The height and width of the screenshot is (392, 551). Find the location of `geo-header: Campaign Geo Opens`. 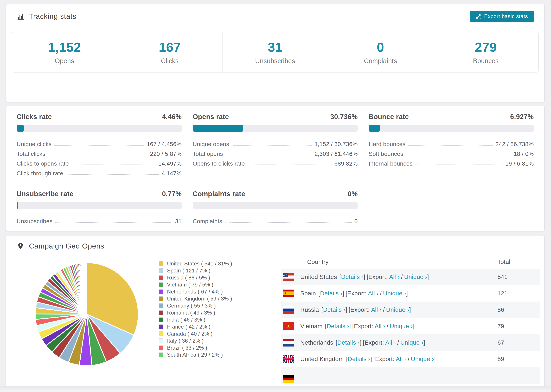

geo-header: Campaign Geo Opens is located at coordinates (275, 245).